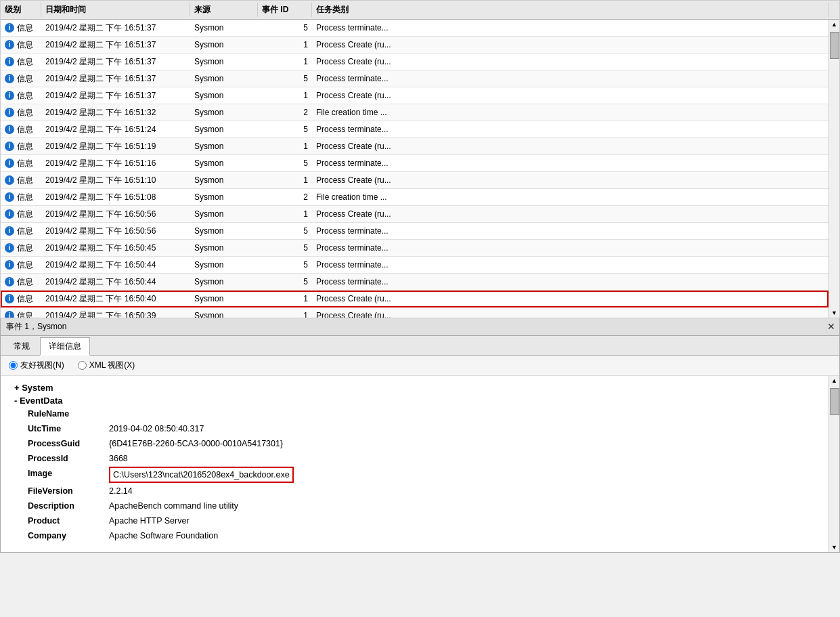  Describe the element at coordinates (414, 180) in the screenshot. I see `table-row: i信息2019/4/2 星期二 下午 16:51:10Sysmon1Proces…` at that location.